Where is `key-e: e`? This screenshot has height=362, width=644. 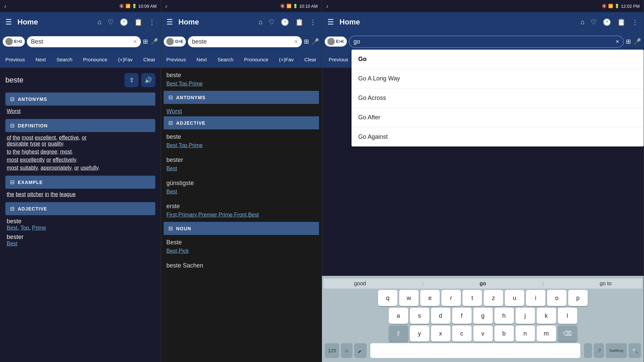 key-e: e is located at coordinates (430, 298).